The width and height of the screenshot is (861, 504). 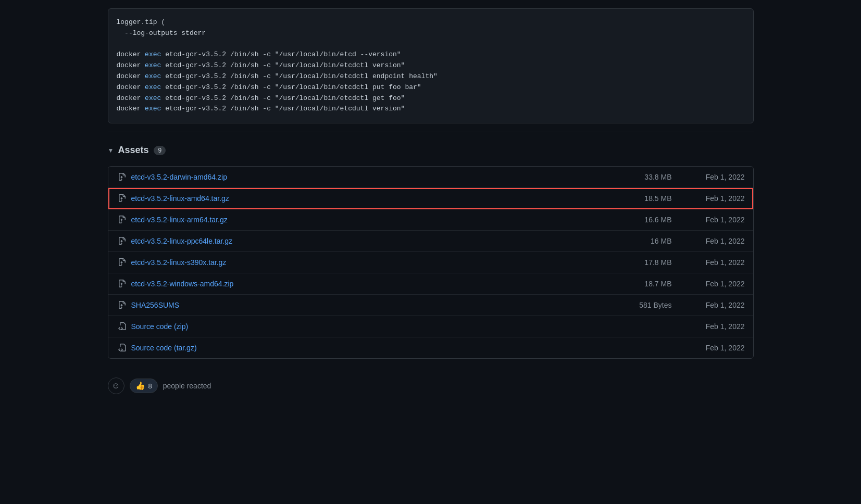 I want to click on asset-size-2: 18.5 MB, so click(x=662, y=198).